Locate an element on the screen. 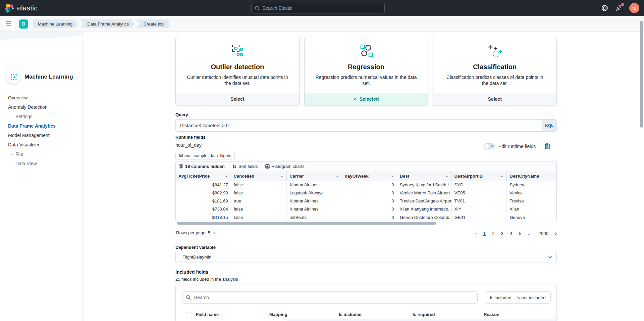  card-description: Regression predicts numerical values in … is located at coordinates (366, 80).